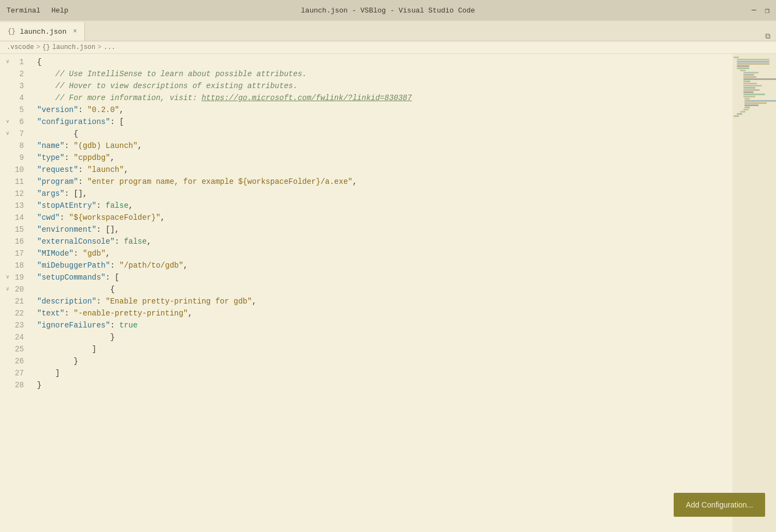 The height and width of the screenshot is (532, 776). What do you see at coordinates (383, 110) in the screenshot?
I see `code-line: "version": "0.2.0",` at bounding box center [383, 110].